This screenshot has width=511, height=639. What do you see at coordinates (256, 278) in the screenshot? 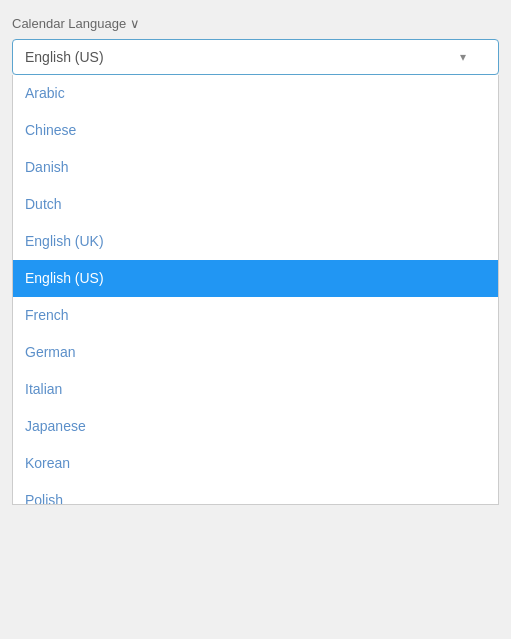
I see `dropdown-item-english-us: English (US)` at bounding box center [256, 278].